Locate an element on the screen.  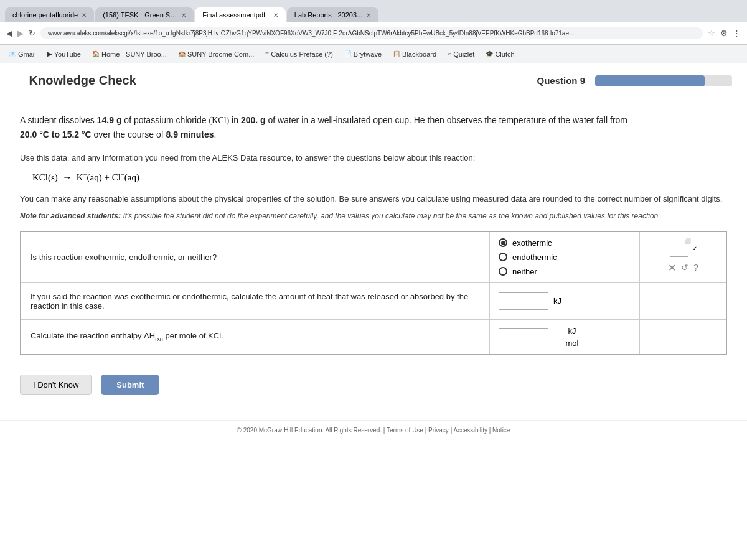
bookmark-label: Clutch is located at coordinates (504, 54).